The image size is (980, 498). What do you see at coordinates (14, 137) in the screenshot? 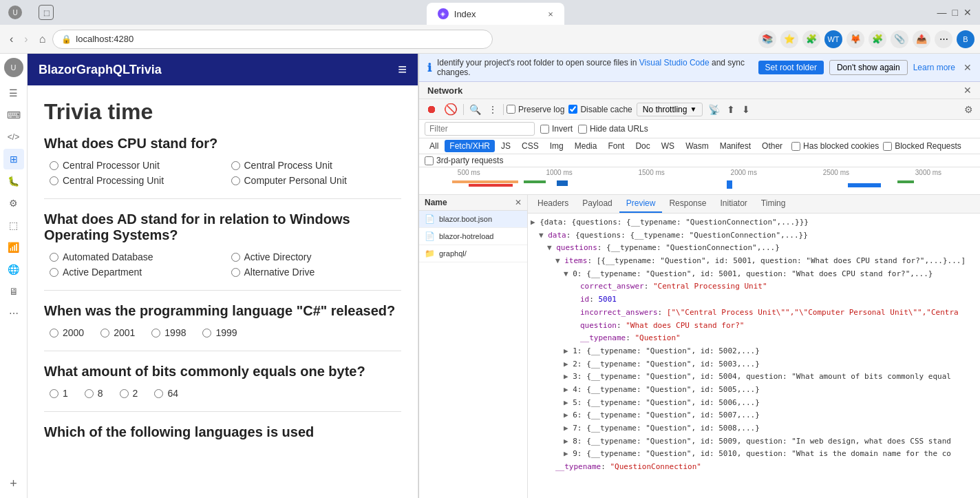
I see `sidebar-icon-sources: </>` at bounding box center [14, 137].